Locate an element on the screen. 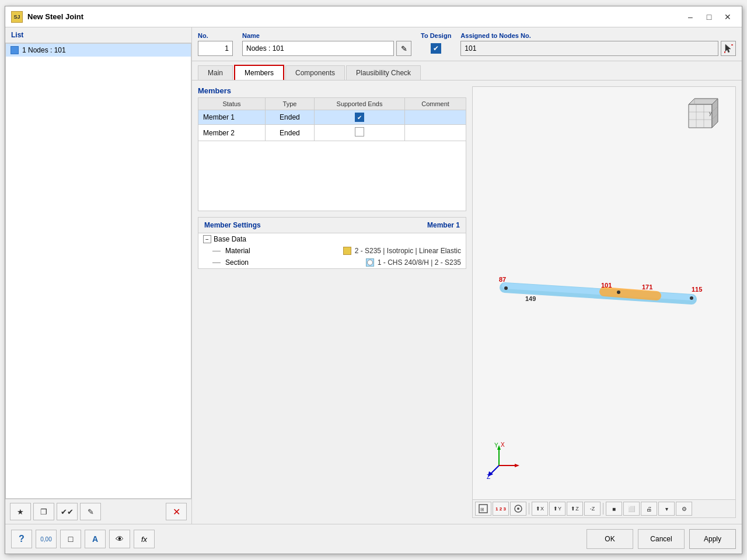 The height and width of the screenshot is (560, 747). select-nodes-button is located at coordinates (728, 48).